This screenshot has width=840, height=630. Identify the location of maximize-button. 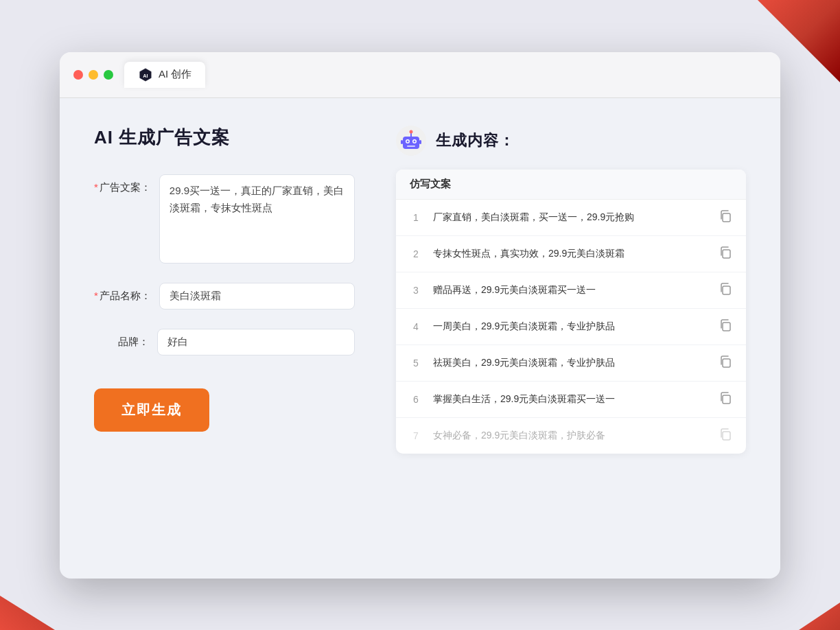
(108, 75).